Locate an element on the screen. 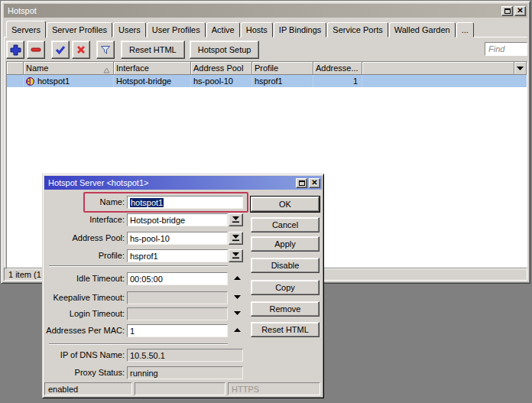 This screenshot has width=532, height=403. login-timeout-label: Login Timeout: is located at coordinates (84, 314).